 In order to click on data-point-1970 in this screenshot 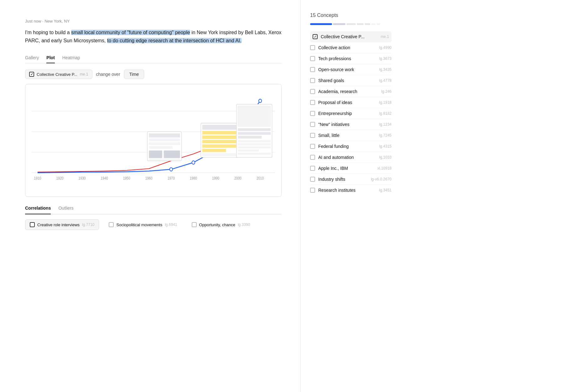, I will do `click(171, 169)`.